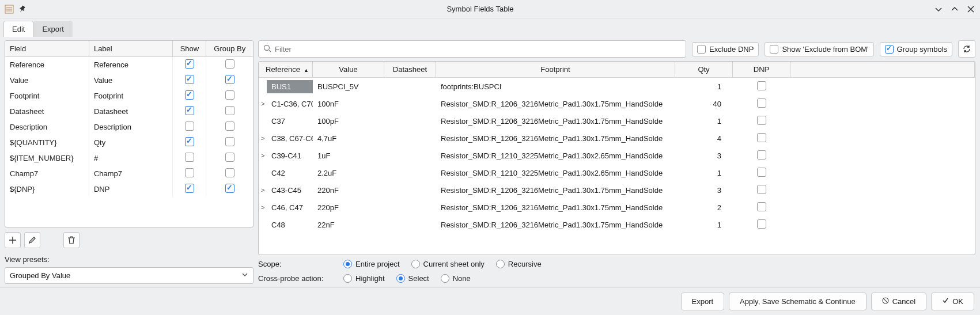 The width and height of the screenshot is (980, 315). What do you see at coordinates (616, 190) in the screenshot?
I see `table-row: >C43-C45220nFResistor_SMD:R_1206_3216Met…` at bounding box center [616, 190].